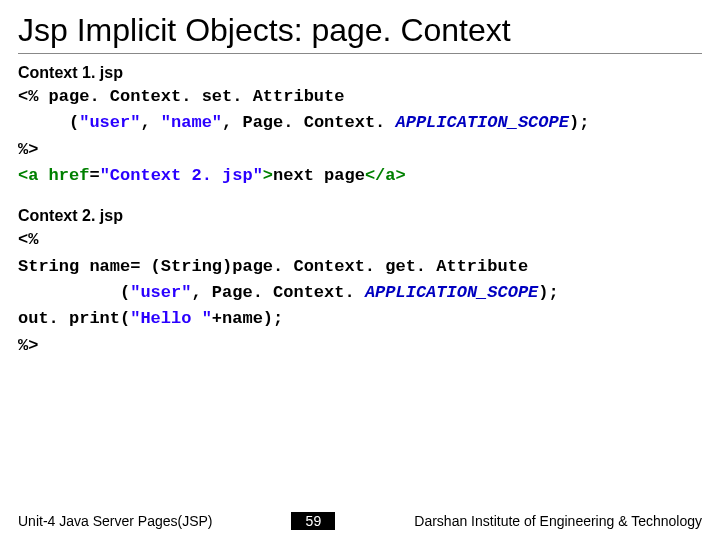 This screenshot has width=720, height=540. What do you see at coordinates (319, 176) in the screenshot?
I see `code-text: next page` at bounding box center [319, 176].